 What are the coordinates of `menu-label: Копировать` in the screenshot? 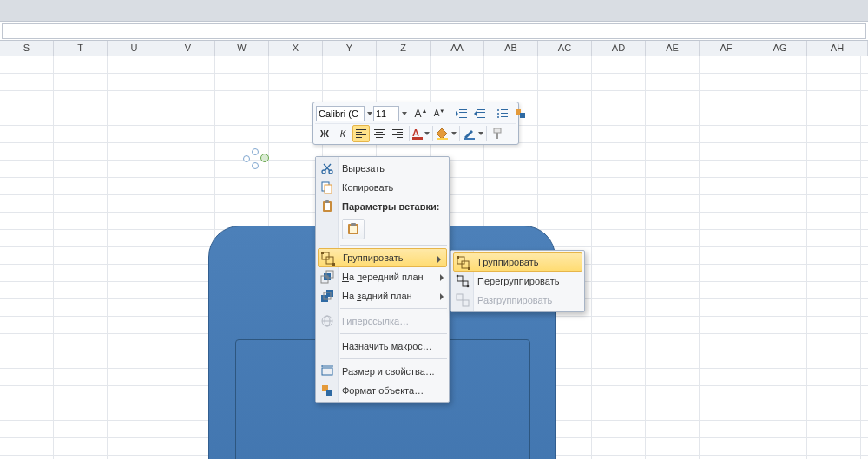 It's located at (368, 187).